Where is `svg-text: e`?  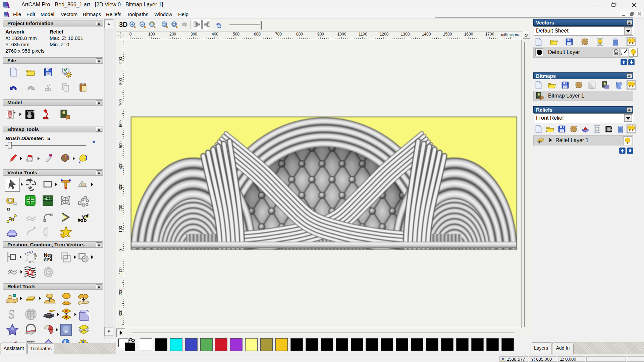 svg-text: e is located at coordinates (28, 252).